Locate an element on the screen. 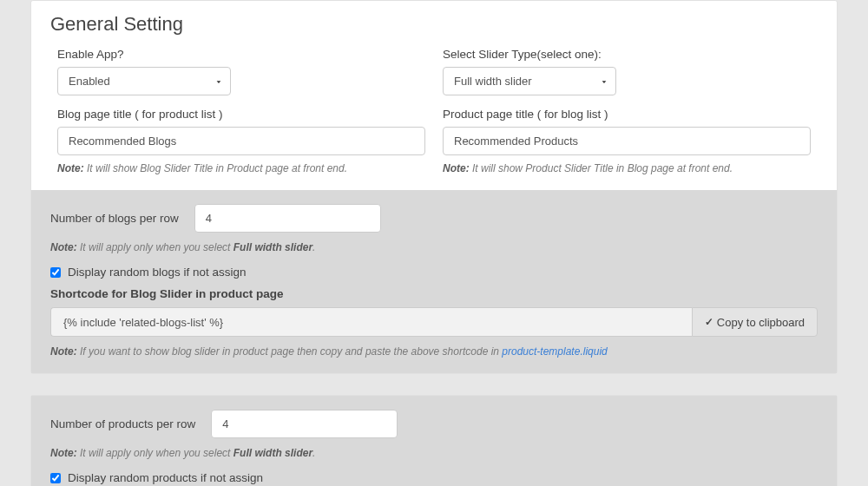 The width and height of the screenshot is (868, 486). page-title: General Setting is located at coordinates (435, 24).